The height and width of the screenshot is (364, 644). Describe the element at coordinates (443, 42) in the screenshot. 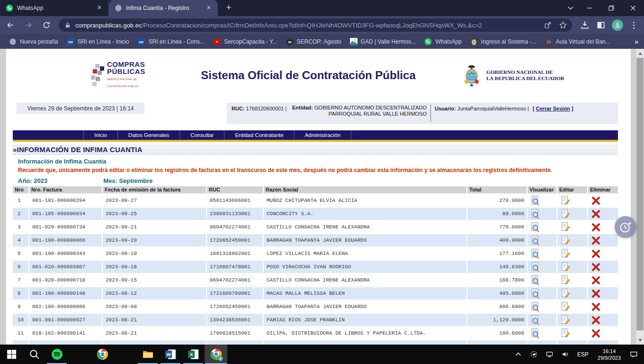

I see `bookmark-whatsapp: WhatsApp` at that location.